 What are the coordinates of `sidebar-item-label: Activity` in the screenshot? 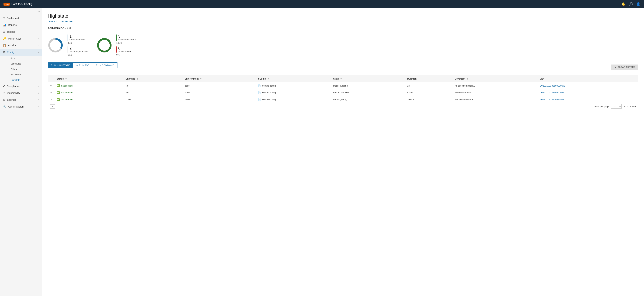 It's located at (22, 45).